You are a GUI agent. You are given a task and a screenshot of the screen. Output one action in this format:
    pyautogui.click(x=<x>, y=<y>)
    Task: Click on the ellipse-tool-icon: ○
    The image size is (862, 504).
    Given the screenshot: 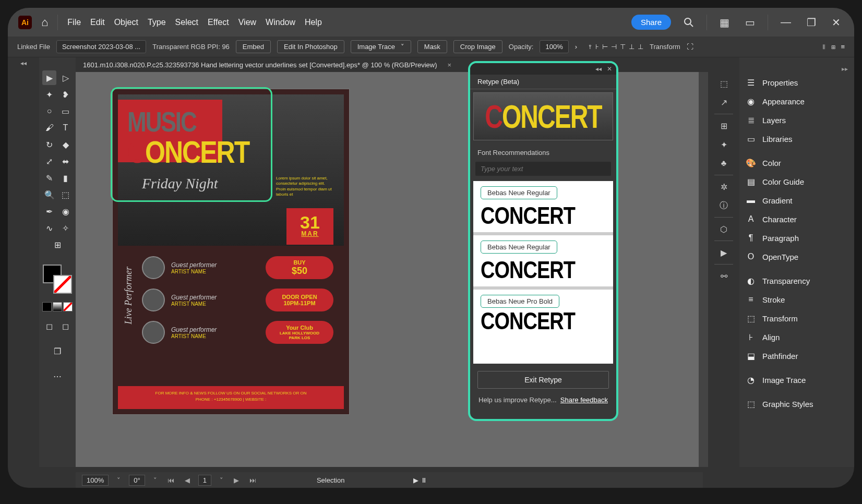 What is the action you would take?
    pyautogui.click(x=49, y=111)
    